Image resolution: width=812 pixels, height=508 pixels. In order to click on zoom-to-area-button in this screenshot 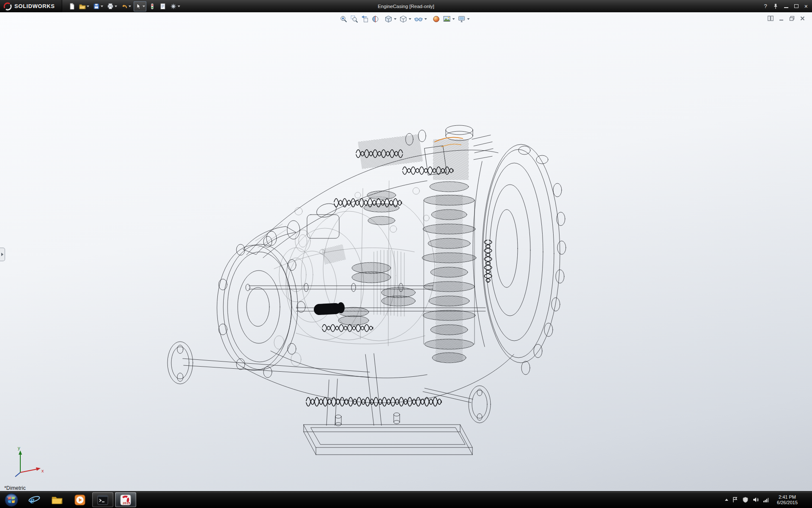, I will do `click(354, 19)`.